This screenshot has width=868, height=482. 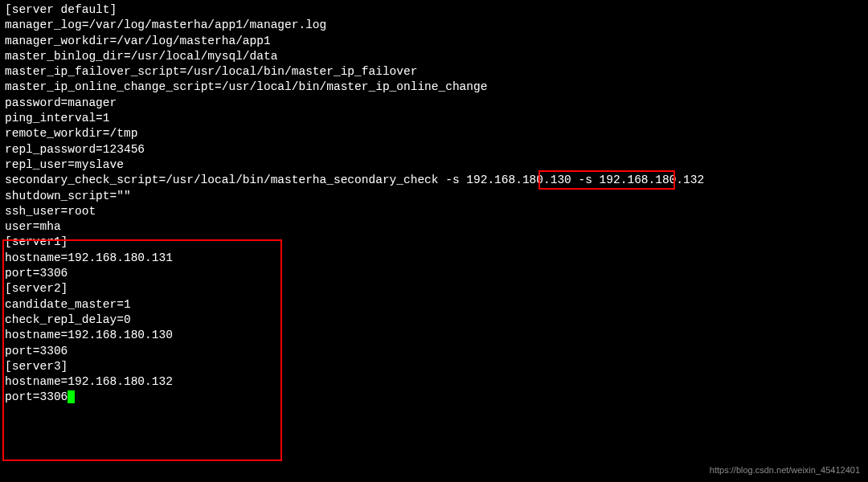 I want to click on config-line: [server1], so click(x=434, y=243).